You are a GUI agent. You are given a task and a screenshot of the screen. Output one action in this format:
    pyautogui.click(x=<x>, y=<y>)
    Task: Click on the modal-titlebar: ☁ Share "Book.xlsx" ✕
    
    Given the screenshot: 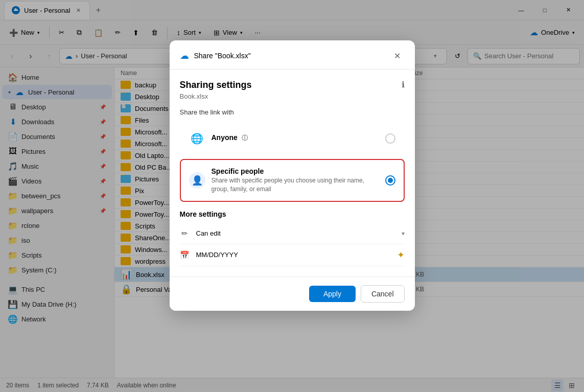 What is the action you would take?
    pyautogui.click(x=292, y=55)
    